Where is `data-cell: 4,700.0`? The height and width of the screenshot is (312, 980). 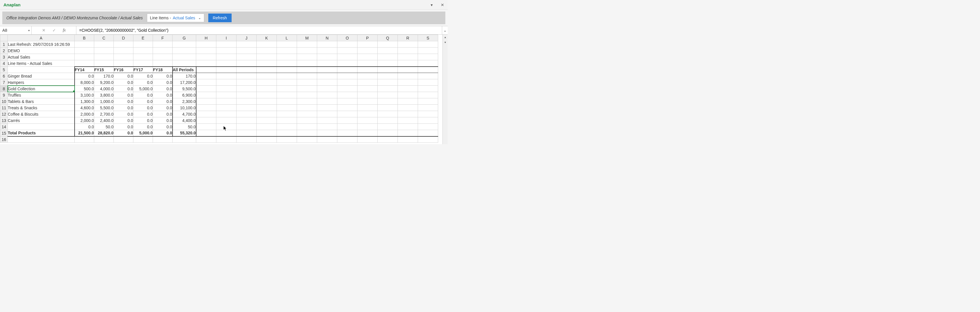 data-cell: 4,700.0 is located at coordinates (185, 114).